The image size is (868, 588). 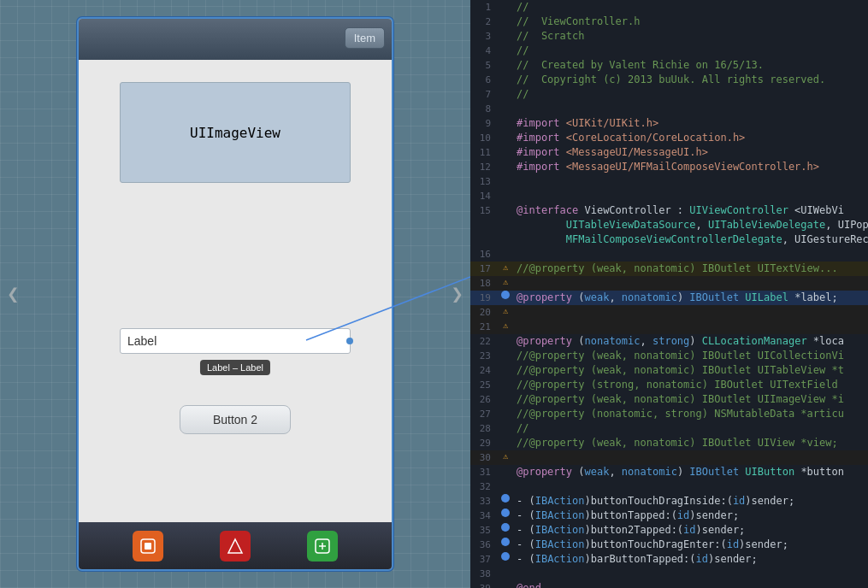 I want to click on line-number: 13, so click(x=484, y=181).